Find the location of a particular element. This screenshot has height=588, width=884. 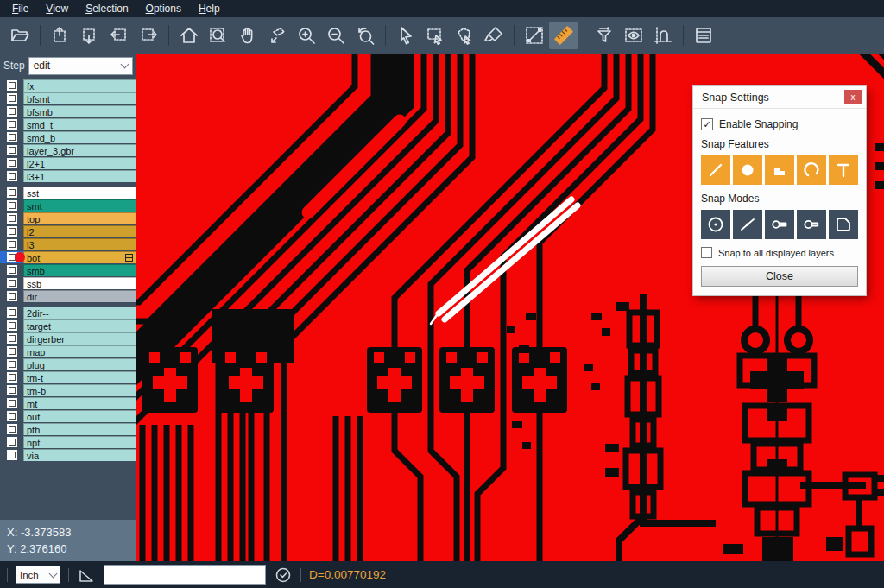

select-cursor-button is located at coordinates (406, 35).